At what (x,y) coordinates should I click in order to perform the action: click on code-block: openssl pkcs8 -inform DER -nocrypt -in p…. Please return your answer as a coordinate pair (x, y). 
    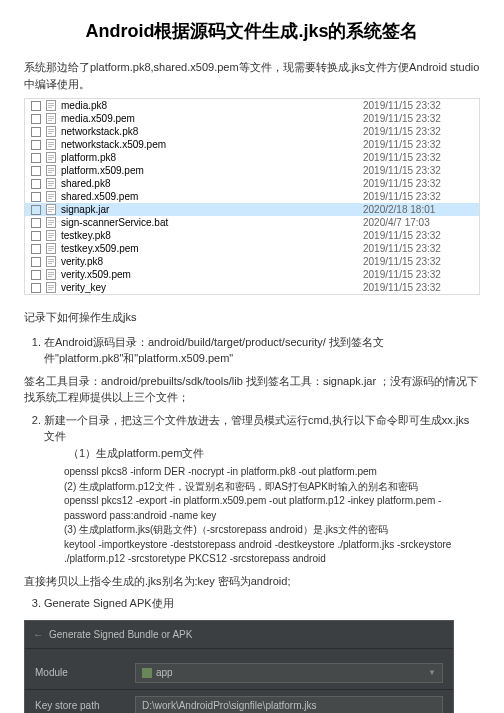
    Looking at the image, I should click on (272, 516).